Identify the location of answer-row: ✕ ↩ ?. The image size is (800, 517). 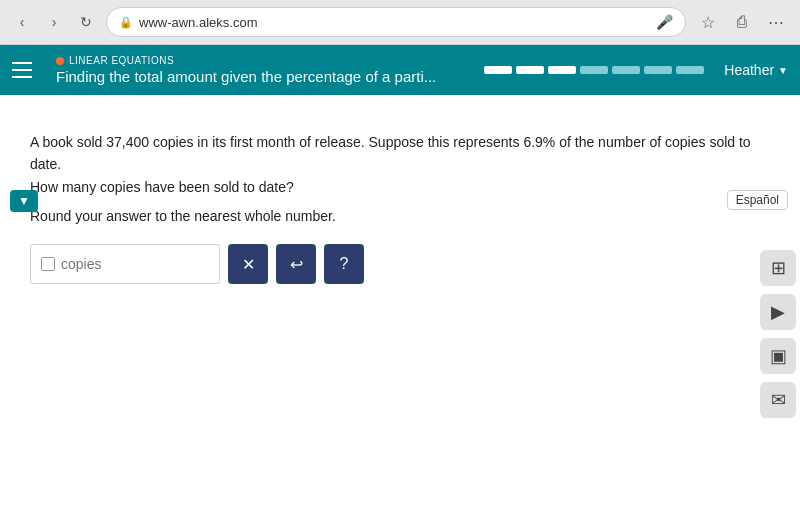
(400, 264).